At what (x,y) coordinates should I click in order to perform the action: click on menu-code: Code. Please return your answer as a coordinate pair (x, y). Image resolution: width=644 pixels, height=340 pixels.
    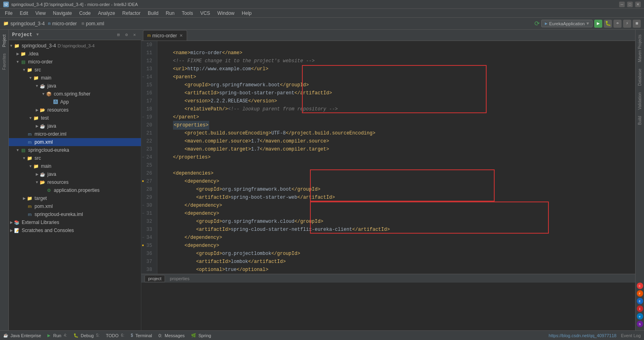
    Looking at the image, I should click on (85, 13).